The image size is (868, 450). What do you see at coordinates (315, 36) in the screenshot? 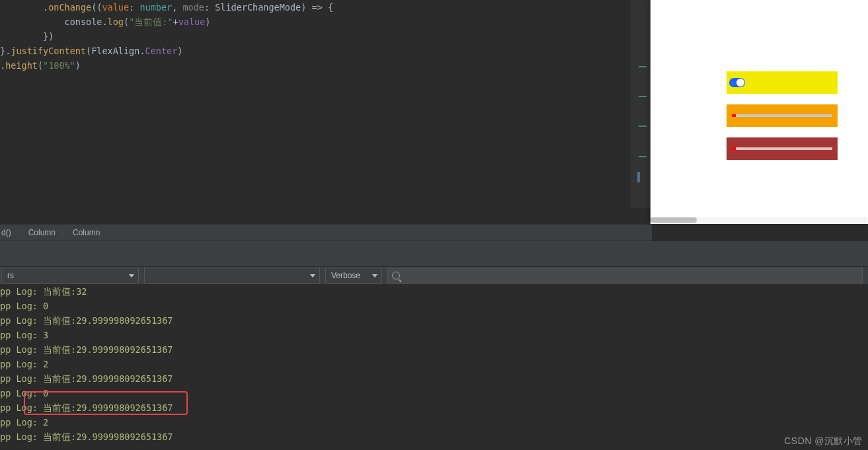
I see `code-line: })` at bounding box center [315, 36].